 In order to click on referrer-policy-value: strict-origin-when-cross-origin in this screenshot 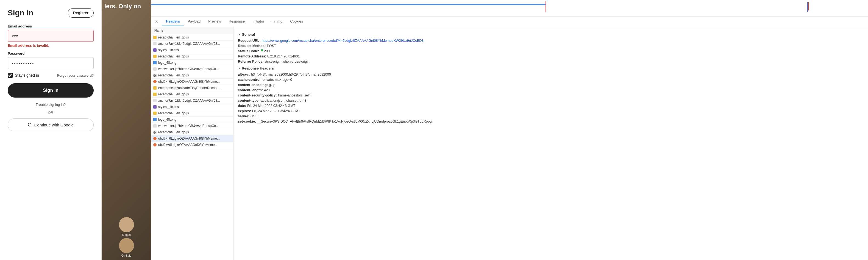, I will do `click(287, 61)`.